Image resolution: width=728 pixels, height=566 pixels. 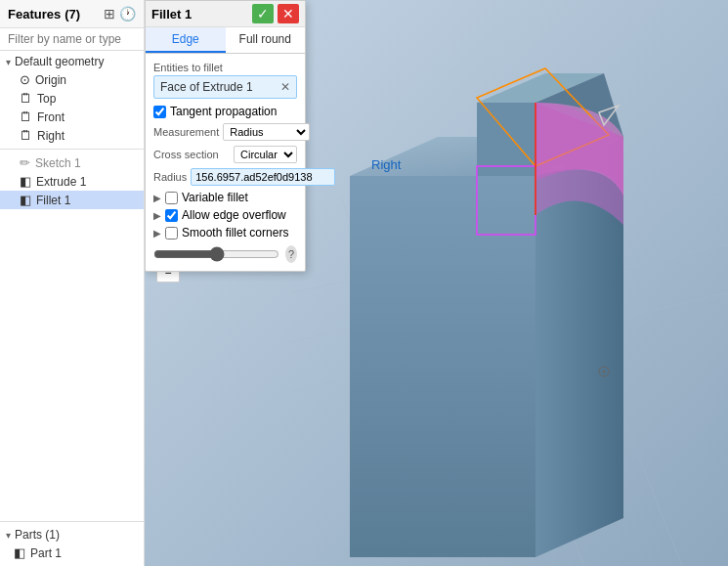 I want to click on sidebar-bottom: ▾ Parts (1) ◧ Part 1, so click(x=72, y=544).